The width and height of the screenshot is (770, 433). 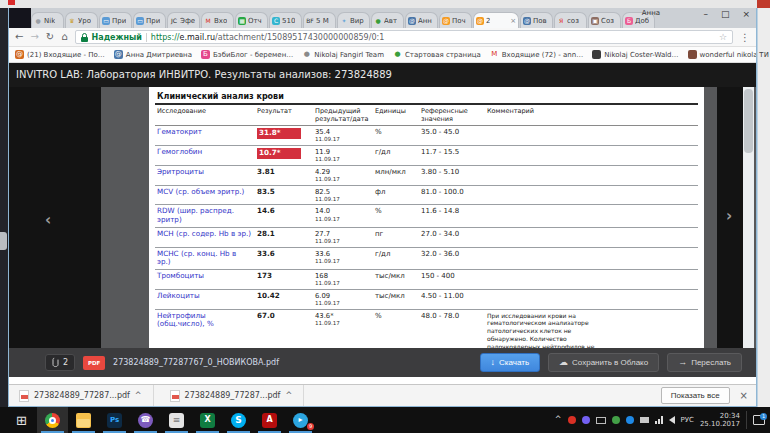 What do you see at coordinates (759, 420) in the screenshot?
I see `action-center-icon: 1` at bounding box center [759, 420].